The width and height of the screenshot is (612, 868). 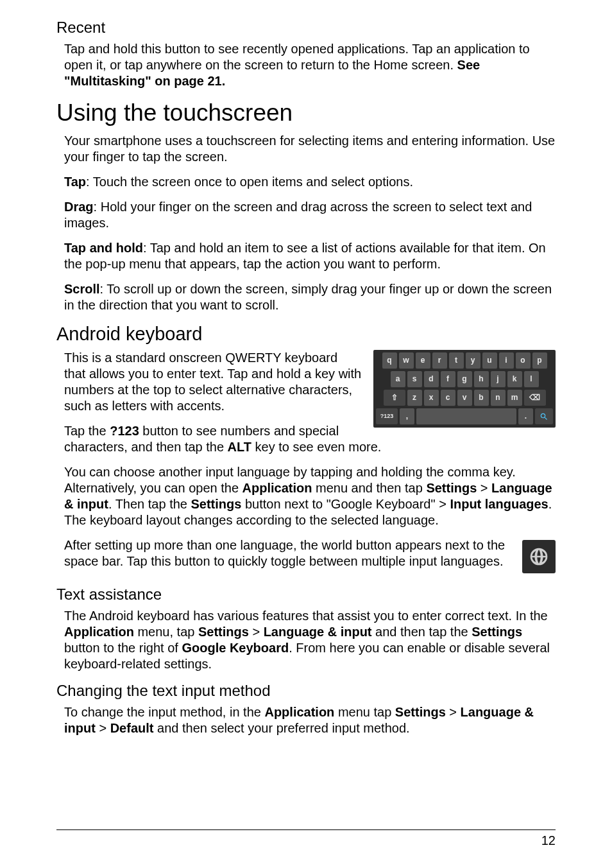 What do you see at coordinates (164, 712) in the screenshot?
I see `ci-pre: To change the input method, in the` at bounding box center [164, 712].